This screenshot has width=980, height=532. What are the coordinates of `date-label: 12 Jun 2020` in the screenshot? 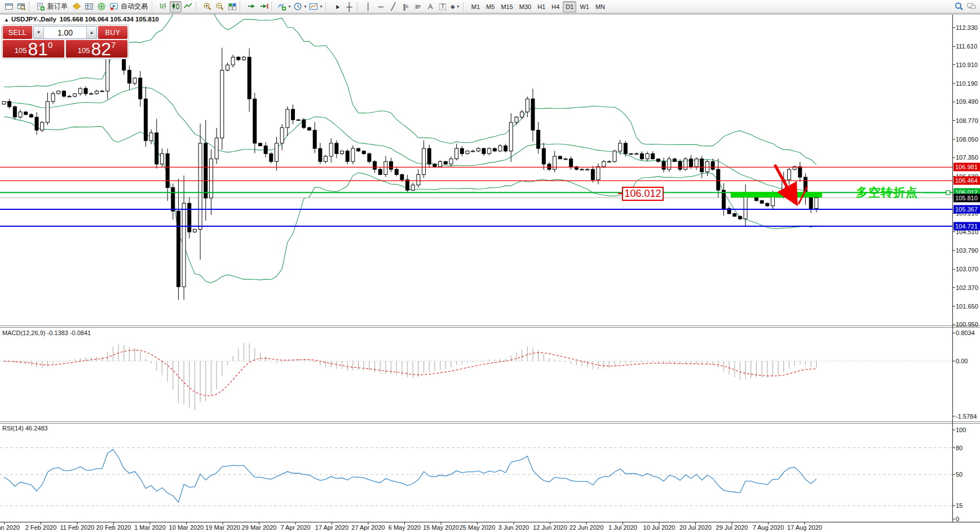 It's located at (550, 527).